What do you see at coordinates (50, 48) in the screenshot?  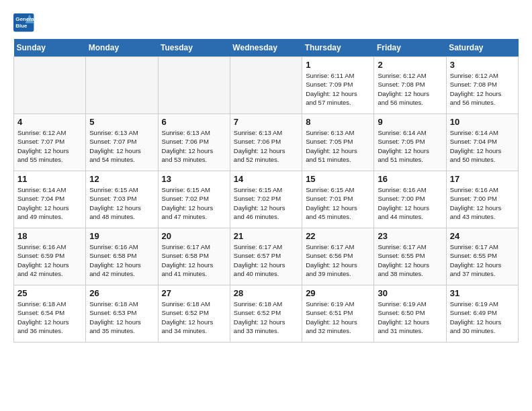 I see `day-header-sunday: Sunday` at bounding box center [50, 48].